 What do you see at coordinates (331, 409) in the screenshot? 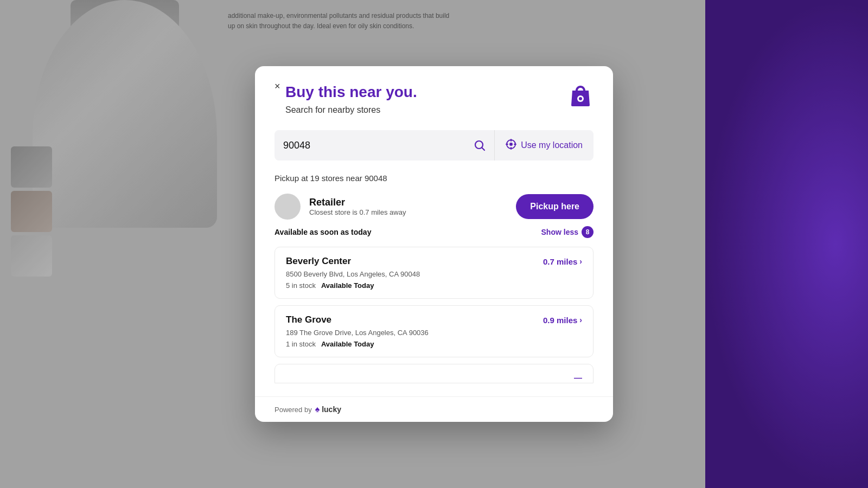
I see `lucky-label: lucky` at bounding box center [331, 409].